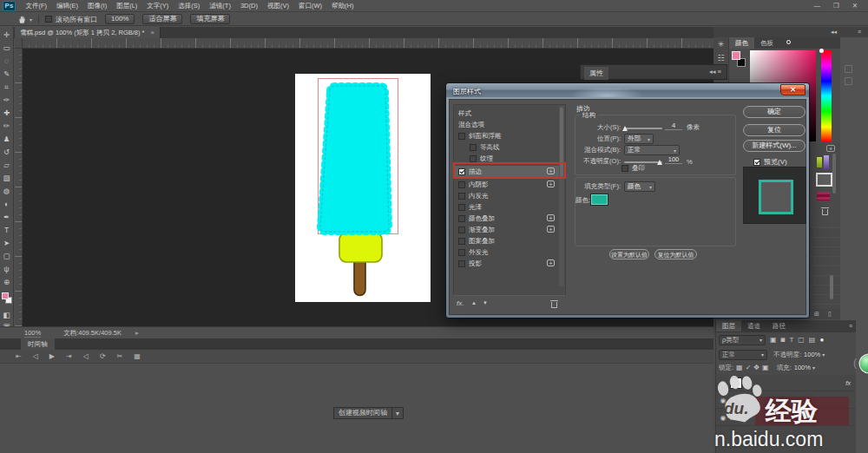 This screenshot has height=453, width=868. Describe the element at coordinates (474, 303) in the screenshot. I see `move-up-icon: ▲` at that location.